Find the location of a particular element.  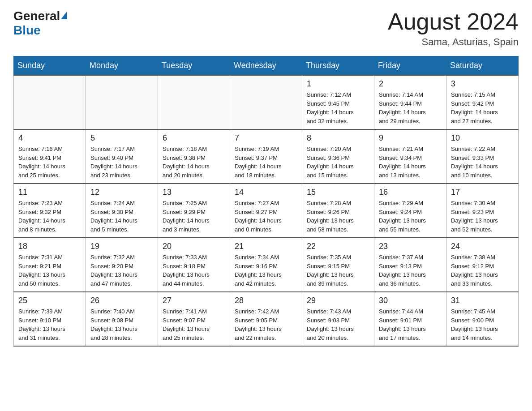

day-detail: Sunrise: 7:45 AM Sunset: 9:00 PM Dayligh… is located at coordinates (482, 325).